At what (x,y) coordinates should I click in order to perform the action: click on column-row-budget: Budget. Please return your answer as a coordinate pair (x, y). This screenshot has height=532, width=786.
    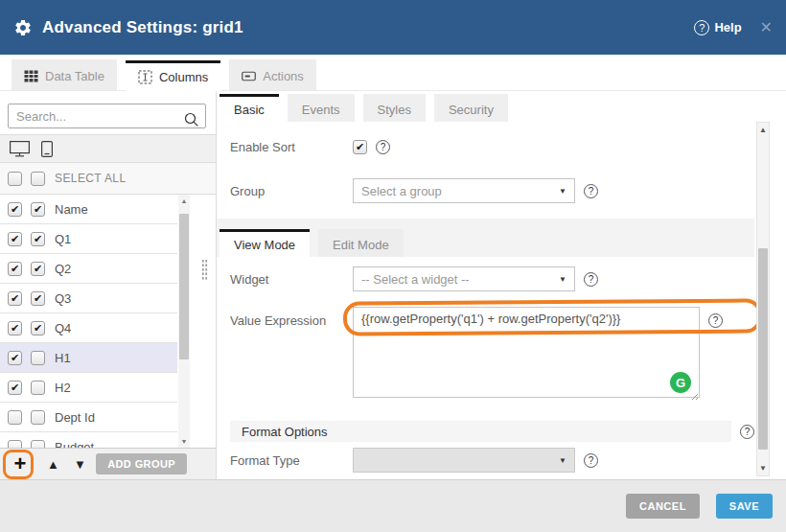
    Looking at the image, I should click on (88, 440).